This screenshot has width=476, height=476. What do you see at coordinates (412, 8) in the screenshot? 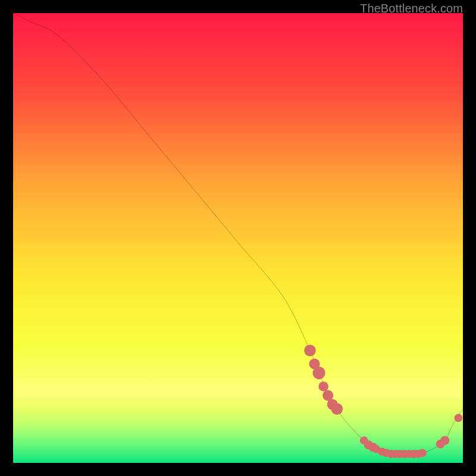
I see `watermark-text: TheBottleneck.com` at bounding box center [412, 8].